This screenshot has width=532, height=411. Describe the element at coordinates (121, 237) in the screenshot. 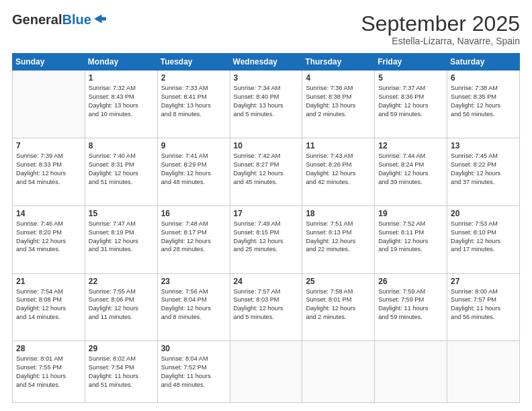

I see `day-info: Sunrise: 7:47 AM Sunset: 8:19 PM Dayligh…` at that location.